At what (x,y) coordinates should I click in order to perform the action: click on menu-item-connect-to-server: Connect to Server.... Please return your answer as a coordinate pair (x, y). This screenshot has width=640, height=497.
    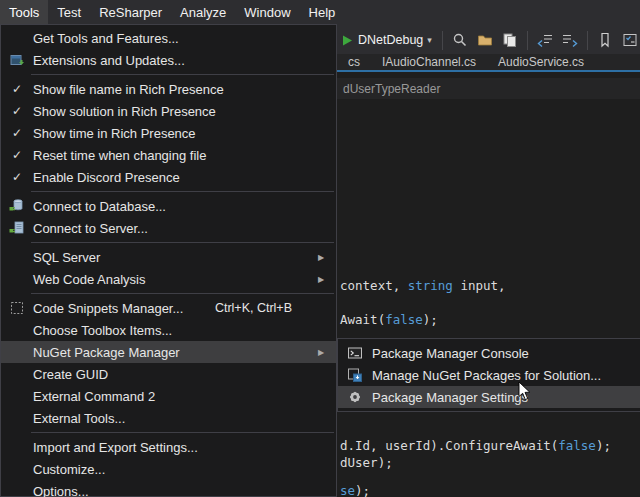
    Looking at the image, I should click on (168, 228).